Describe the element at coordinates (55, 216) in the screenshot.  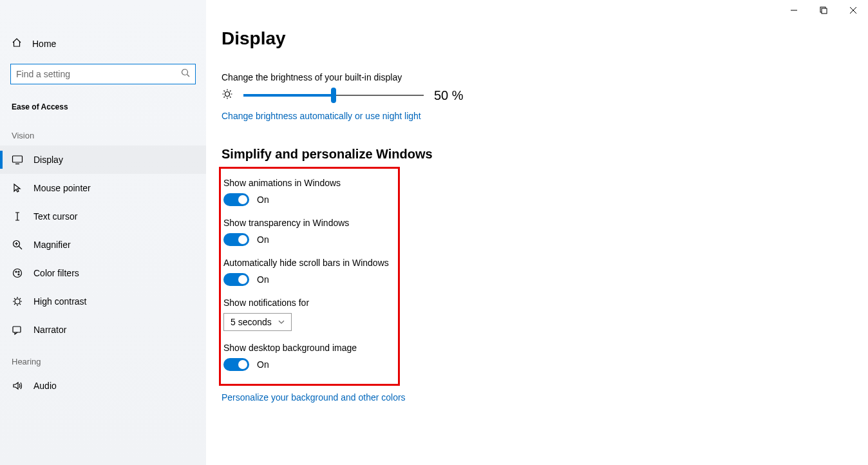
I see `sidebar-item-label: Text cursor` at that location.